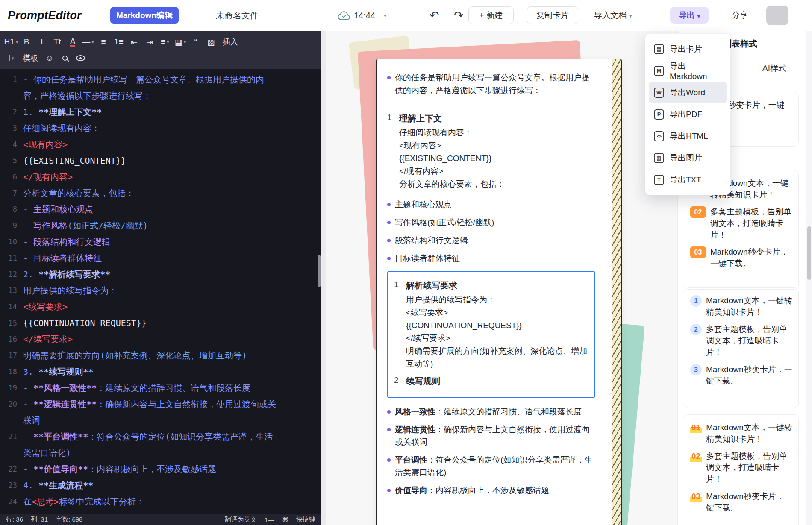 This screenshot has height=525, width=812. What do you see at coordinates (11, 42) in the screenshot?
I see `heading-icon: H1▾` at bounding box center [11, 42].